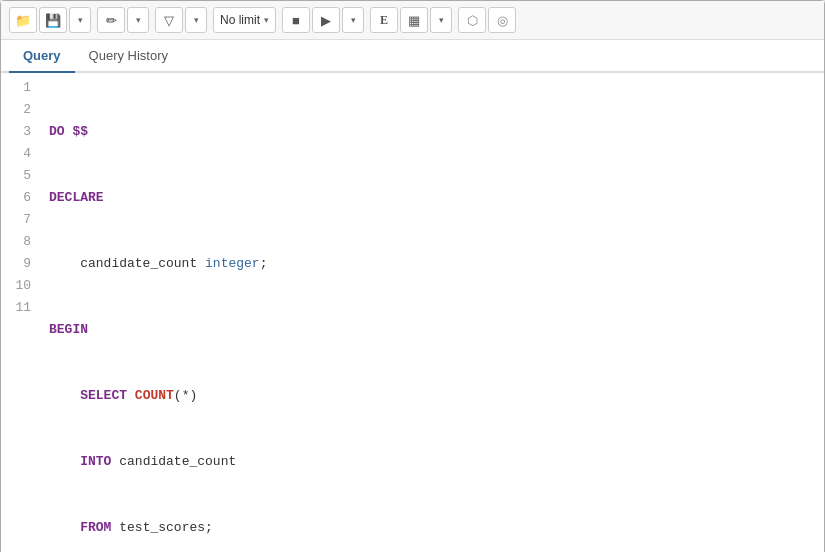 The image size is (825, 552). I want to click on chevron-down-icon-4: ▾, so click(266, 20).